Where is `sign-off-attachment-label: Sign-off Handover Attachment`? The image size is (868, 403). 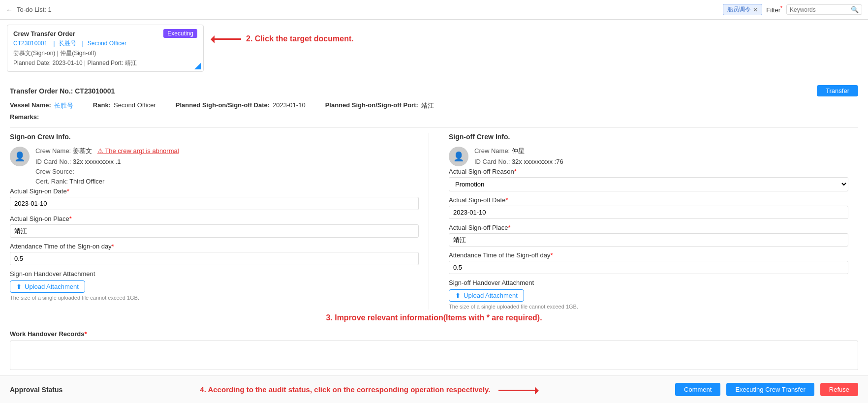
sign-off-attachment-label: Sign-off Handover Attachment is located at coordinates (649, 282).